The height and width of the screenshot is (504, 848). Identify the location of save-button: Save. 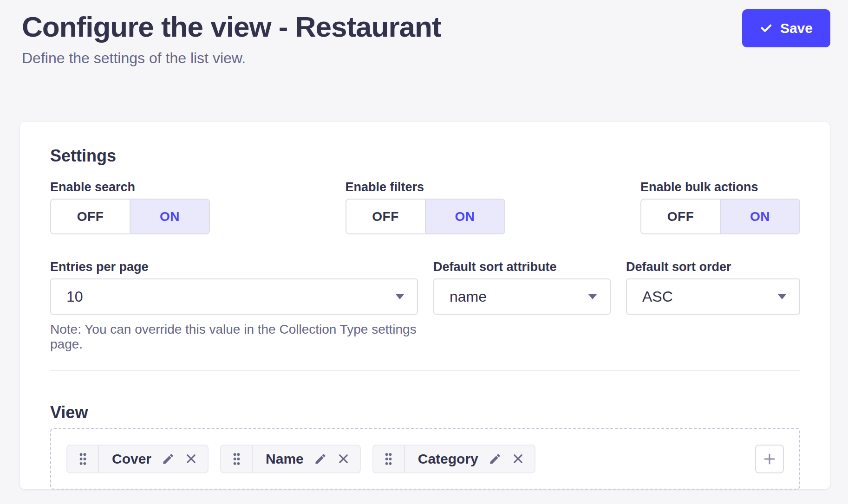
(786, 28).